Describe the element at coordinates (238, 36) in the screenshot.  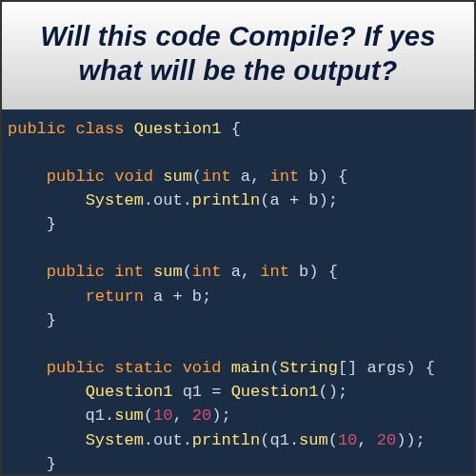
I see `title-line-1: Will this code Compile? If yes` at that location.